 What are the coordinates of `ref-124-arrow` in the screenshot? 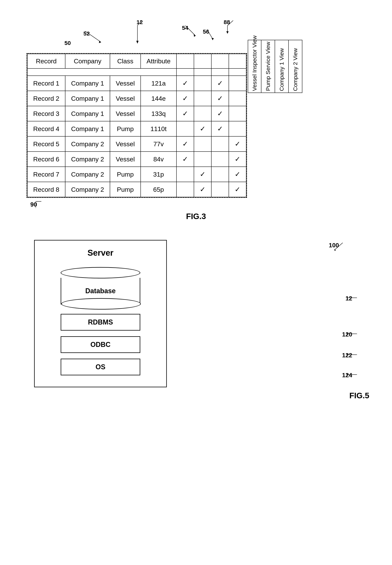 It's located at (352, 375).